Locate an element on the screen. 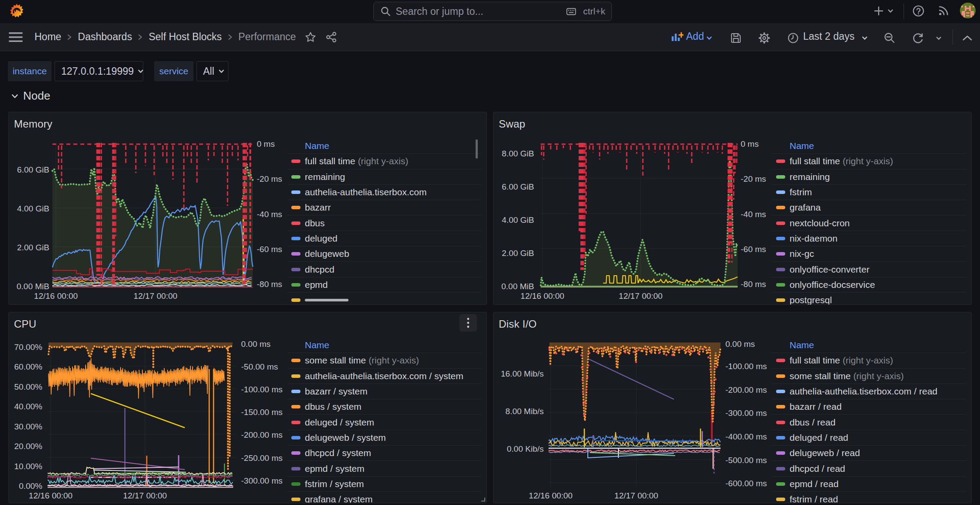 The image size is (980, 505). svg-text: 60.00% is located at coordinates (29, 367).